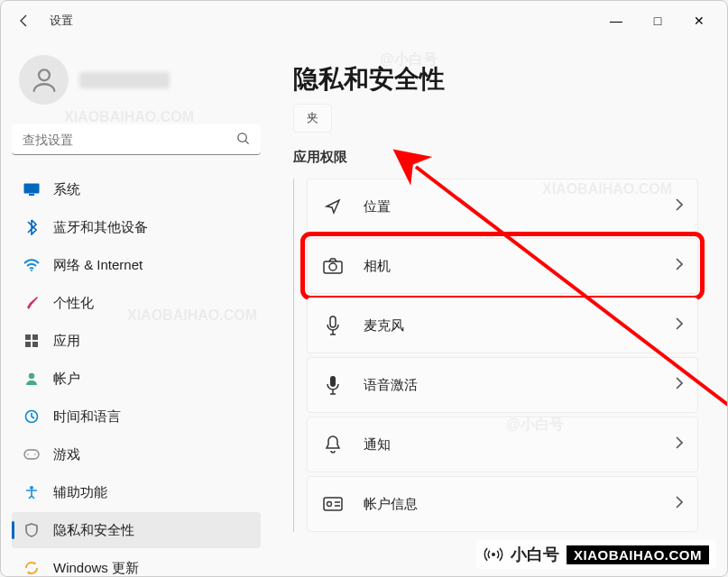 Image resolution: width=728 pixels, height=577 pixels. What do you see at coordinates (333, 444) in the screenshot?
I see `notify-icon` at bounding box center [333, 444].